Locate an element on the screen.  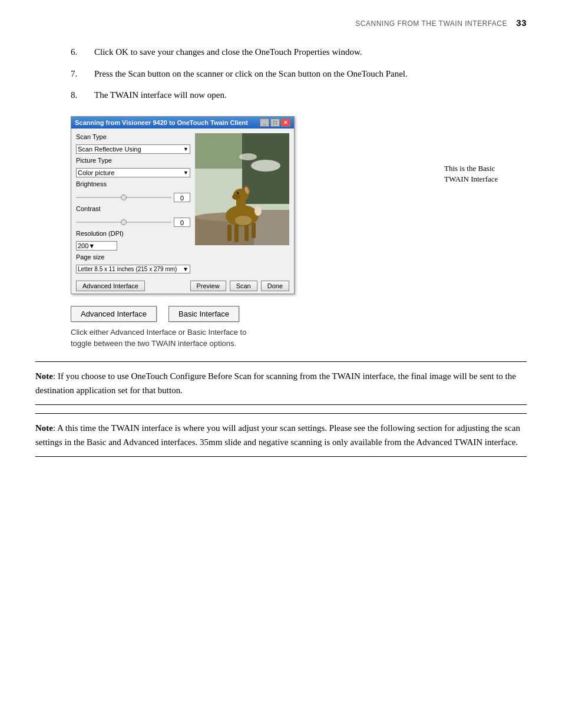
picture-type-arrow: ▼ is located at coordinates (186, 173).